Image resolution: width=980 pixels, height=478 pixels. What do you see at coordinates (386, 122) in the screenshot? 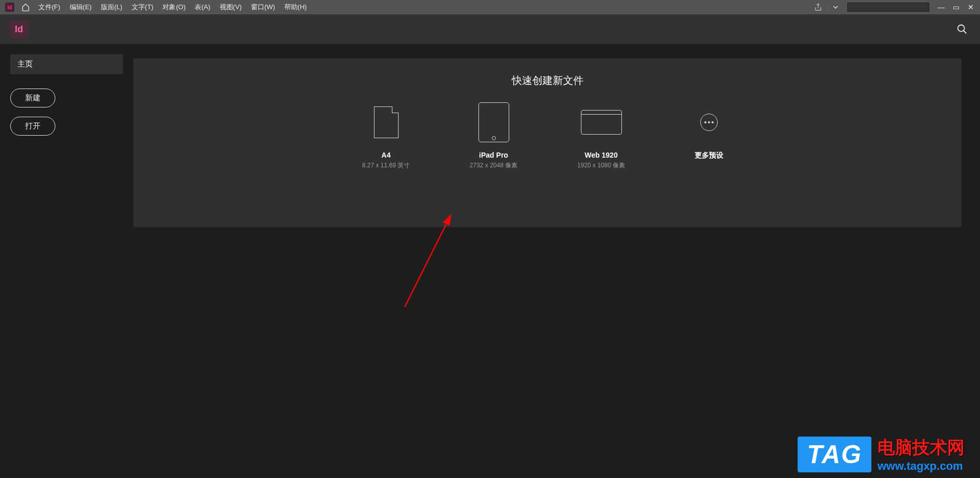
I see `page-icon` at bounding box center [386, 122].